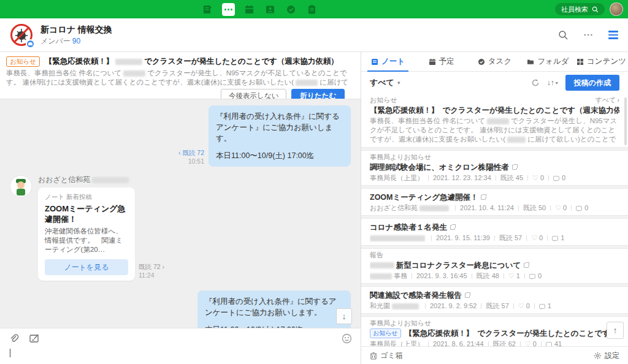  Describe the element at coordinates (384, 100) in the screenshot. I see `section-label: お知らせ` at that location.